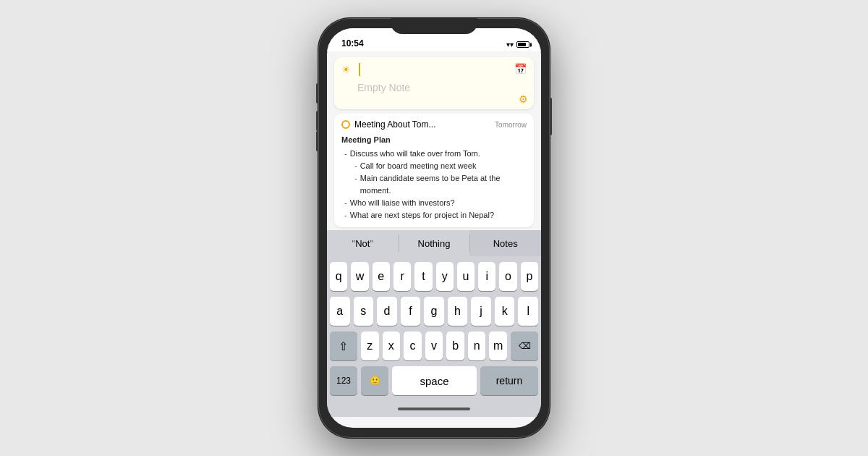 This screenshot has height=456, width=868. I want to click on bullet-item: - Who will liaise with investors?, so click(434, 203).